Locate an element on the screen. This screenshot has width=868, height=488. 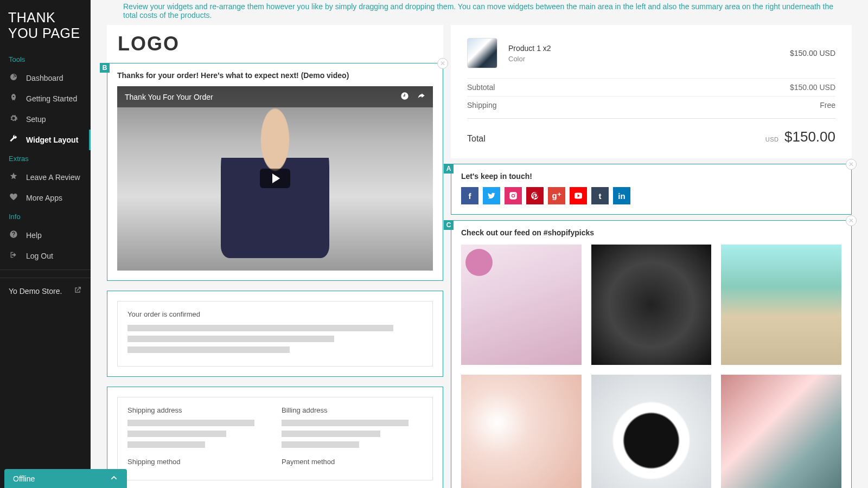
offline-status-bar: Offline is located at coordinates (66, 478).